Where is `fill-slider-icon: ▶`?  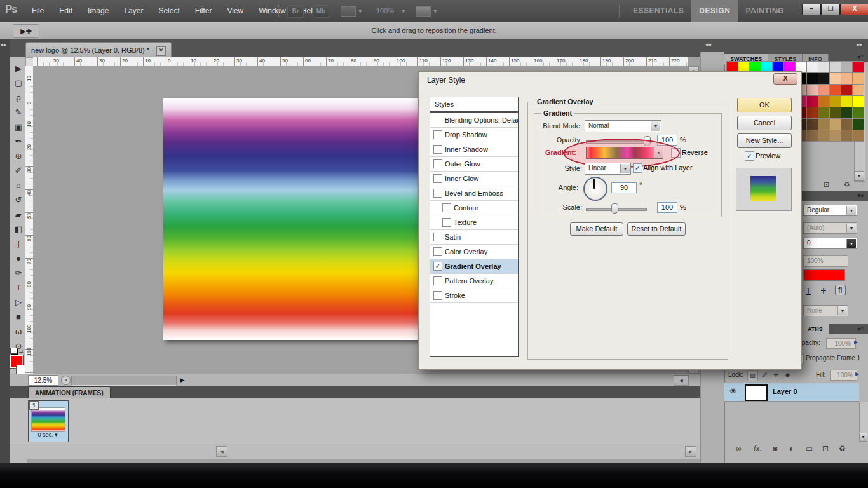 fill-slider-icon: ▶ is located at coordinates (857, 374).